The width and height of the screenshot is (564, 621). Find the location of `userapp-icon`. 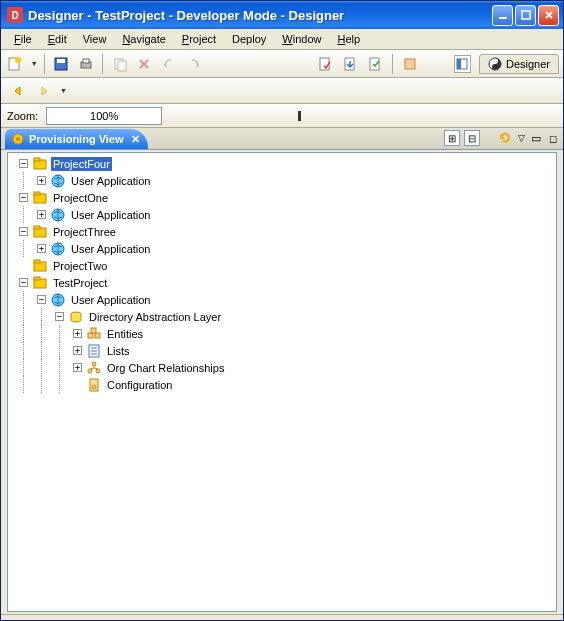

userapp-icon is located at coordinates (58, 300).